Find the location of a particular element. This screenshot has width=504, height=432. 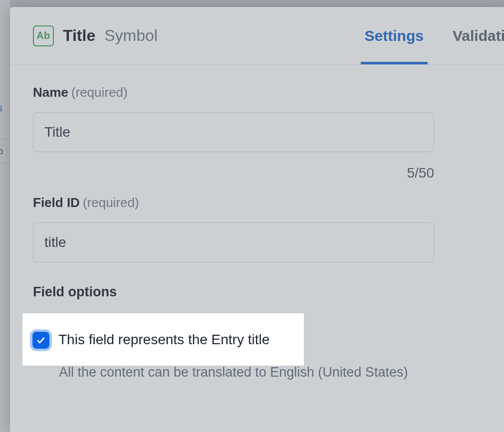

modal-header: Ab Title Symbol Settings Validati is located at coordinates (257, 36).